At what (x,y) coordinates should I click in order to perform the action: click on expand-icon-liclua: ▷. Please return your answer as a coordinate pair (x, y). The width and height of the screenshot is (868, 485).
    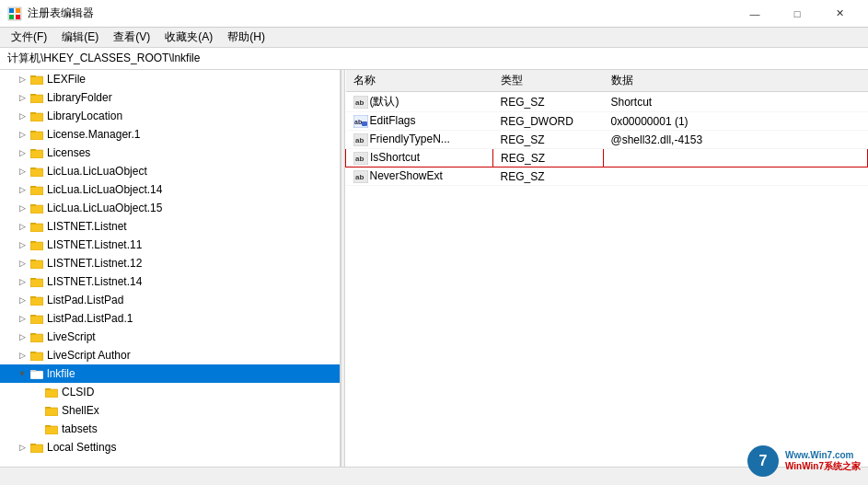
    Looking at the image, I should click on (22, 171).